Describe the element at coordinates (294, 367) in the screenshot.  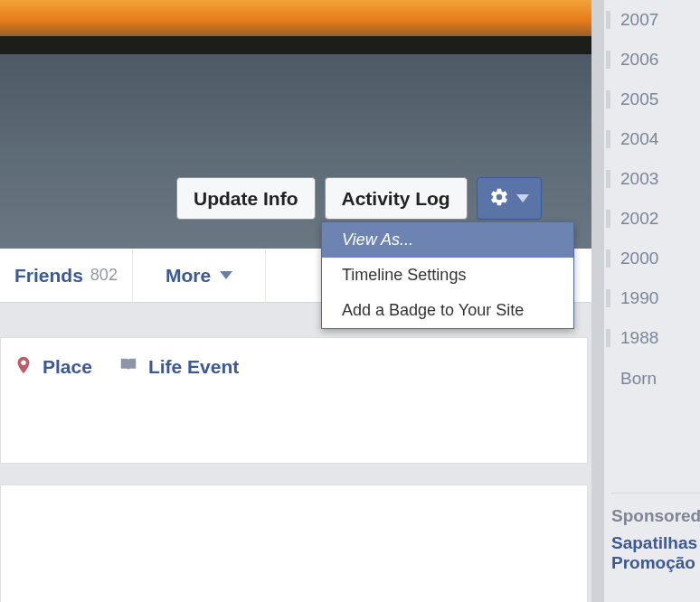
I see `composer-row: Place Life Event` at that location.